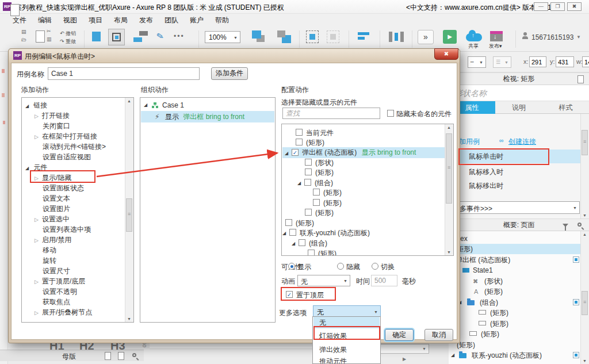 The width and height of the screenshot is (589, 364). I want to click on align-icon, so click(364, 36).